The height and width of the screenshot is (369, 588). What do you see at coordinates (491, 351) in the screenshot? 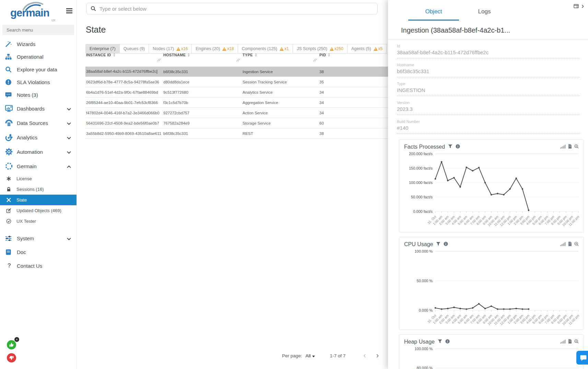
I see `chart-card-heap-usage: Heap UsageCSV100.000 %80.000 %` at bounding box center [491, 351].